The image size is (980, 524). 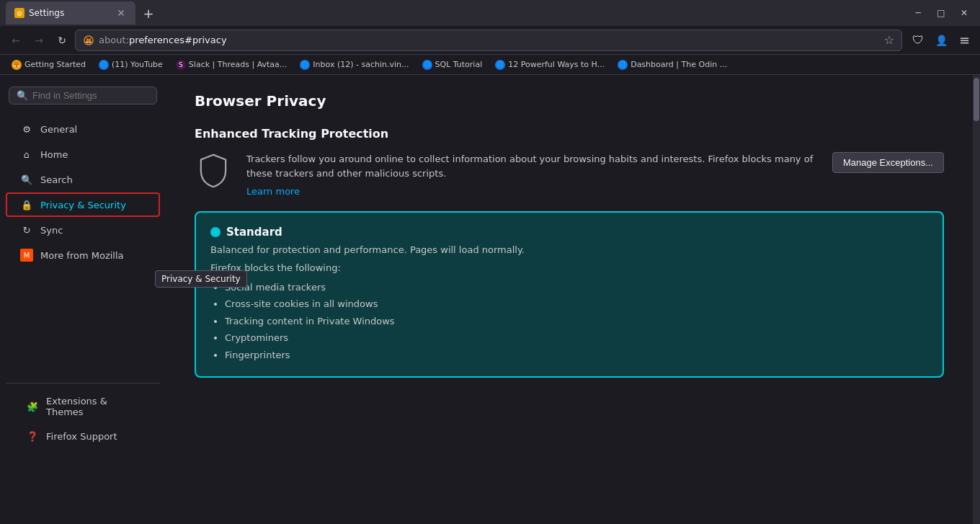 I want to click on minimize-button: ─, so click(x=918, y=13).